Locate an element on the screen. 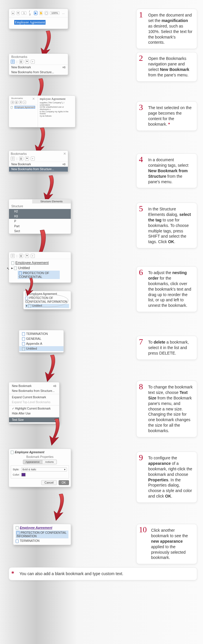 The width and height of the screenshot is (203, 644). step-2: 2 Open the Bookmarks navigation pane and… is located at coordinates (167, 67).